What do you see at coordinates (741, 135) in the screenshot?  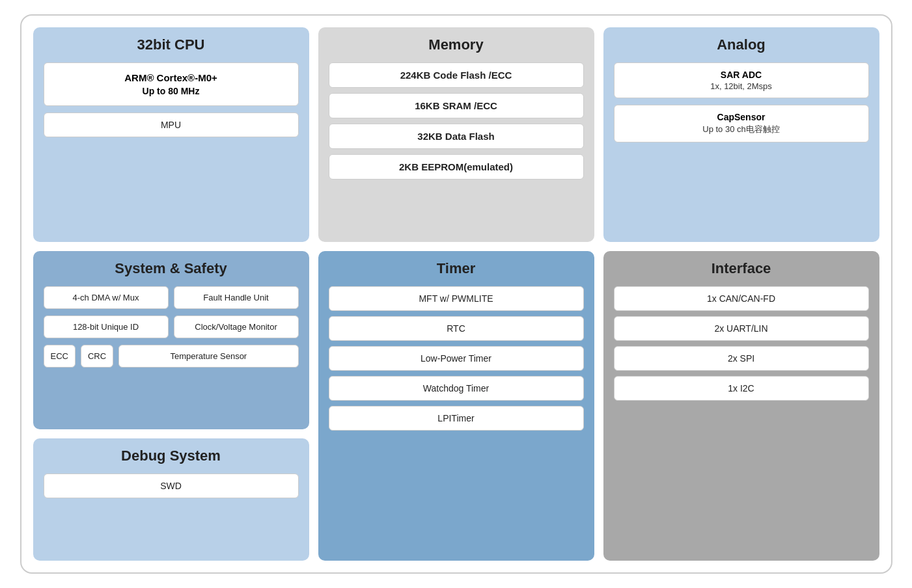 I see `analog-section: Analog SAR ADC 1x, 12bit, 2Msps CapSenso…` at bounding box center [741, 135].